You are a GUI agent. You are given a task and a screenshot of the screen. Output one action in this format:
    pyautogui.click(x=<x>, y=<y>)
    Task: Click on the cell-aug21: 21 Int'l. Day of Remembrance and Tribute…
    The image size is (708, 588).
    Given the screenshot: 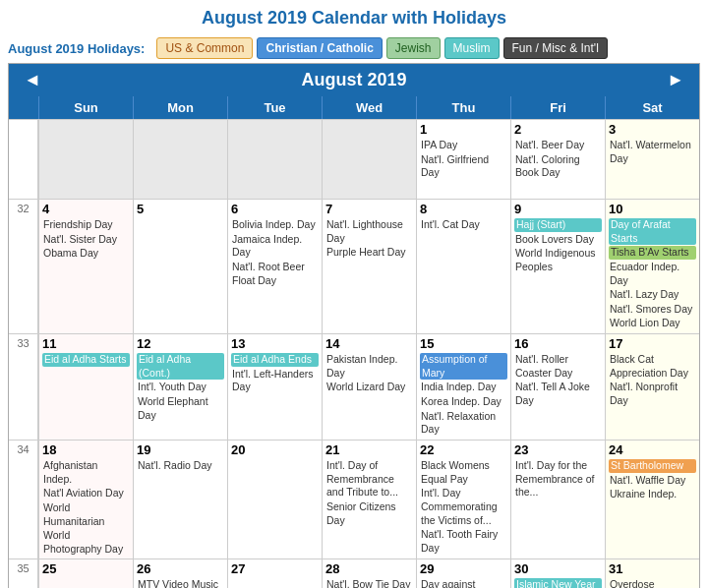 What is the action you would take?
    pyautogui.click(x=369, y=500)
    